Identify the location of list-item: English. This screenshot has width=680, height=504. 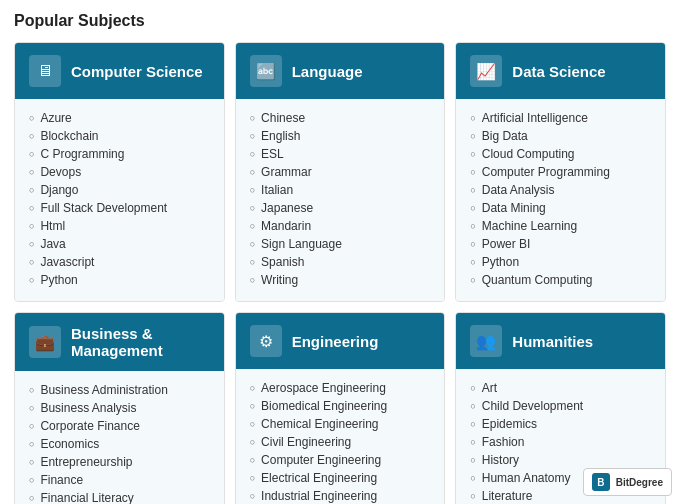
(340, 136).